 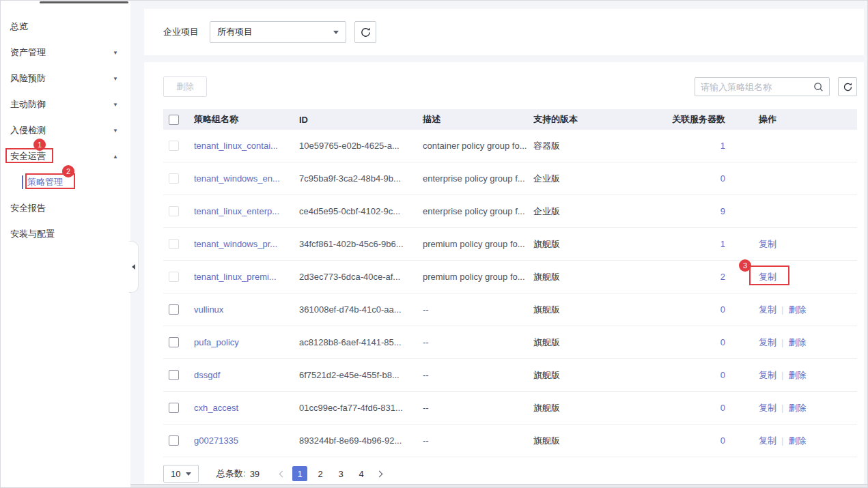 What do you see at coordinates (578, 375) in the screenshot?
I see `supported-version: 旗舰版` at bounding box center [578, 375].